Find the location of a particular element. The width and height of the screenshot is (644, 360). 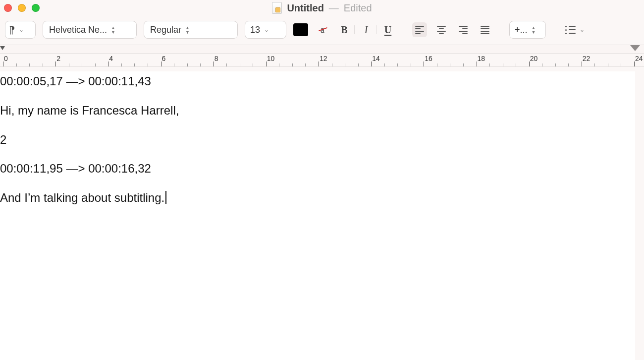

right-gutter is located at coordinates (640, 216).